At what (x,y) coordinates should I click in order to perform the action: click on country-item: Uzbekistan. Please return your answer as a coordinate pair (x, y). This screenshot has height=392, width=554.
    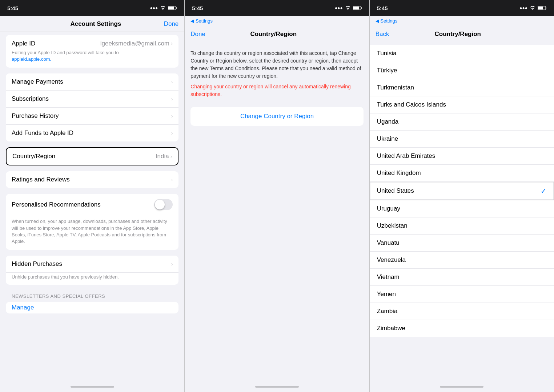
    Looking at the image, I should click on (462, 226).